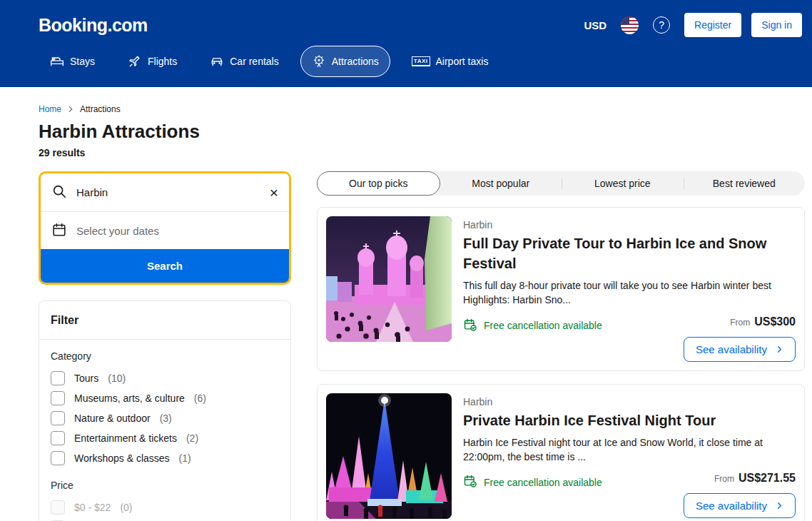  Describe the element at coordinates (168, 193) in the screenshot. I see `destination-search-input` at that location.